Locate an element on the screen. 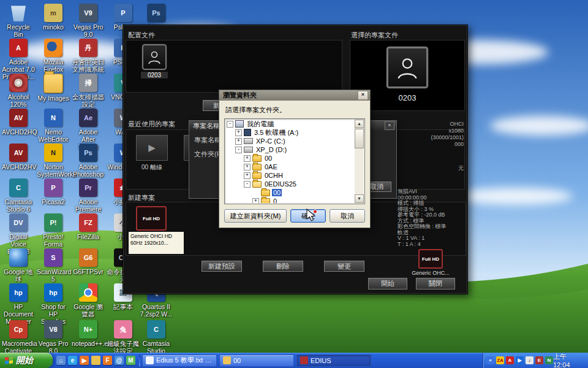  tree-item: - 我的電腦 is located at coordinates (290, 124).